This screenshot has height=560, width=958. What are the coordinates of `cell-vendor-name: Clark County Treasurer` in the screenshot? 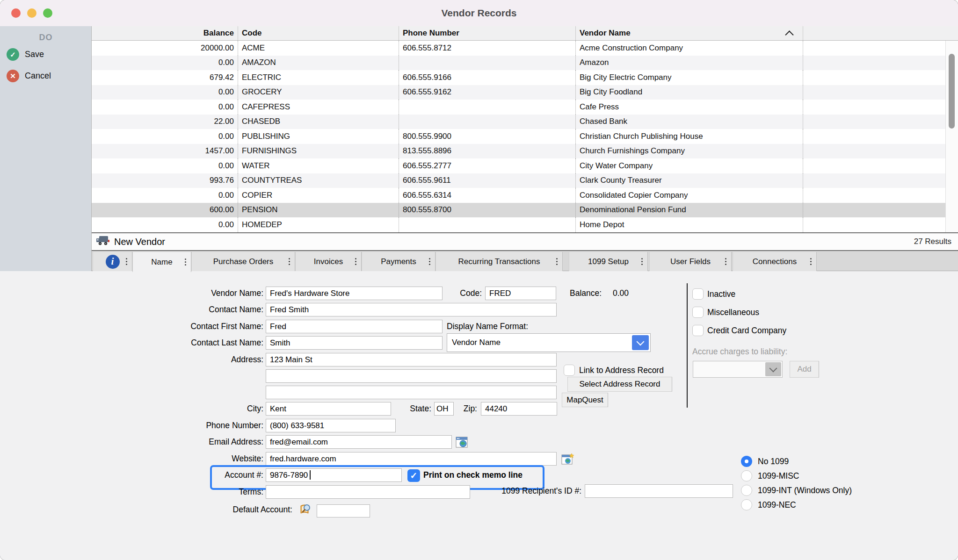 It's located at (689, 181).